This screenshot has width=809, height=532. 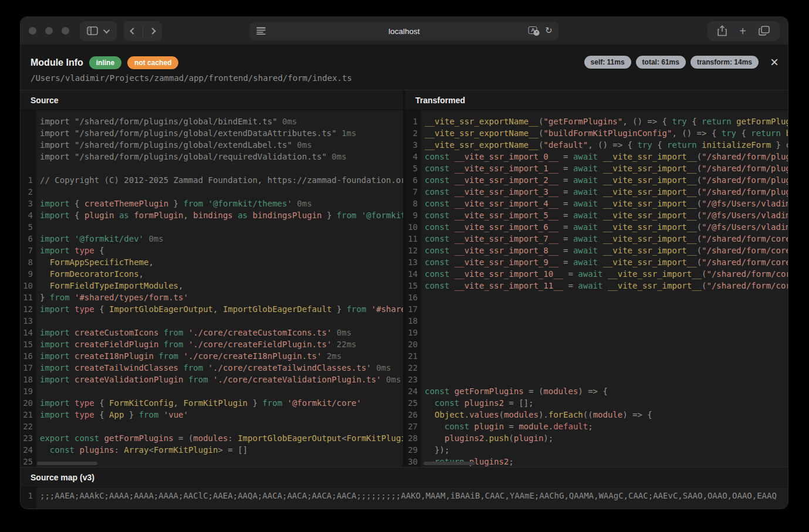 I want to click on total-time-badge: total: 61ms, so click(x=661, y=62).